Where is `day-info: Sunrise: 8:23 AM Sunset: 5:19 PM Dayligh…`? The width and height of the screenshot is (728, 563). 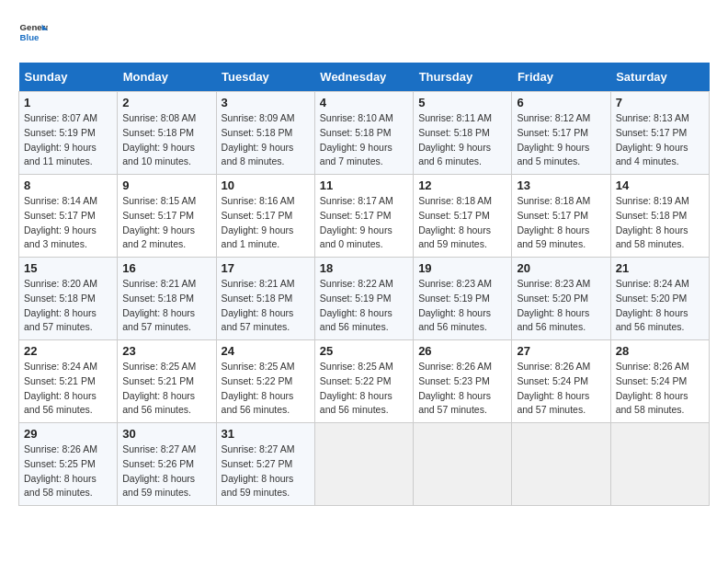 day-info: Sunrise: 8:23 AM Sunset: 5:19 PM Dayligh… is located at coordinates (462, 305).